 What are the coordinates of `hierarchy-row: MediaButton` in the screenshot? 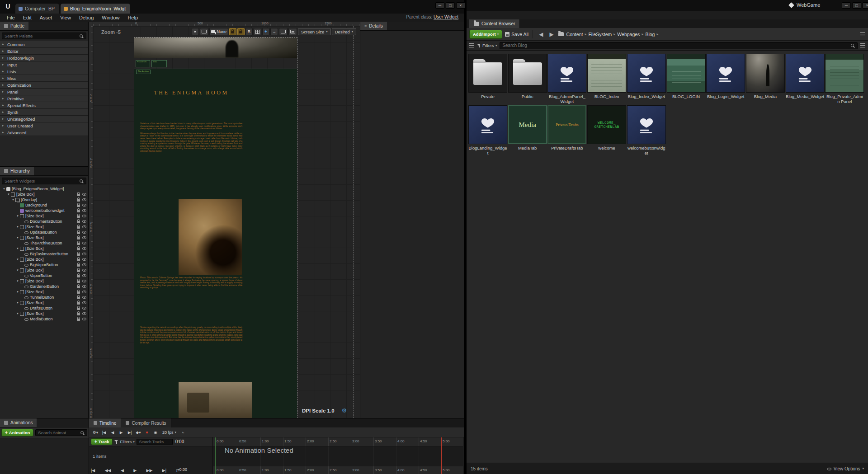 It's located at (44, 319).